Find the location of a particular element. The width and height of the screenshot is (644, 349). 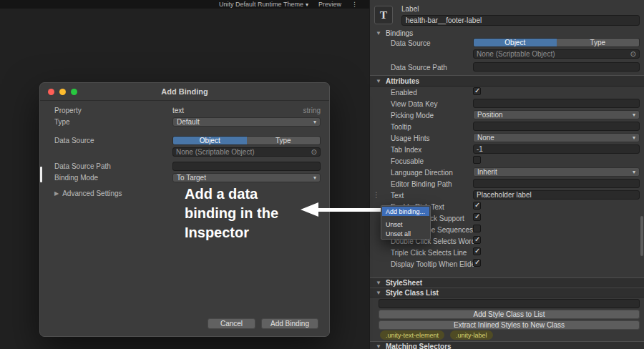

cancel-button: Cancel is located at coordinates (232, 323).